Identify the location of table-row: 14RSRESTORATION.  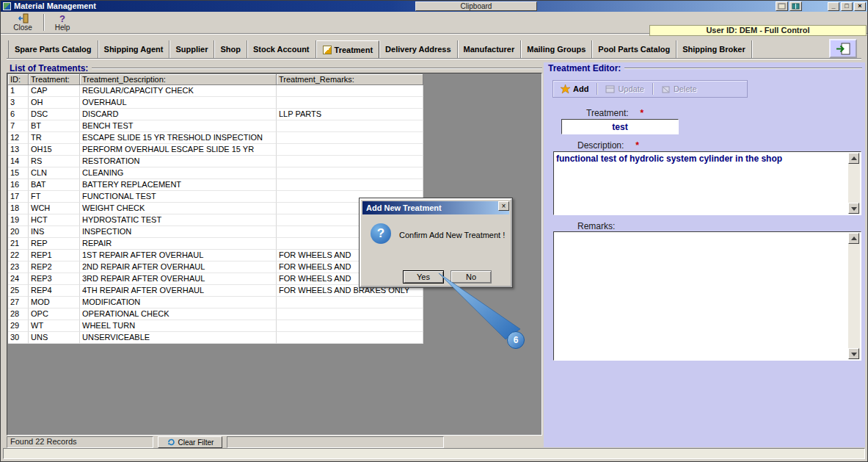
(216, 162).